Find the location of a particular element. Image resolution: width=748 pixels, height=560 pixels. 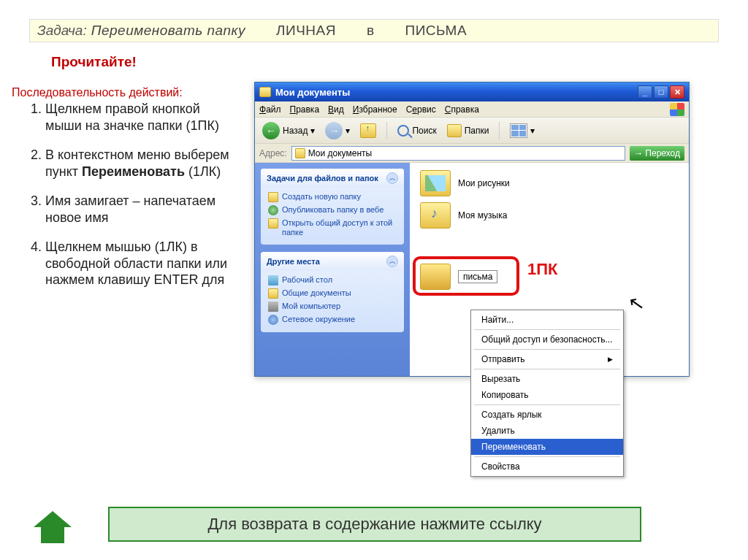

ctx-find: Найти... is located at coordinates (547, 320).